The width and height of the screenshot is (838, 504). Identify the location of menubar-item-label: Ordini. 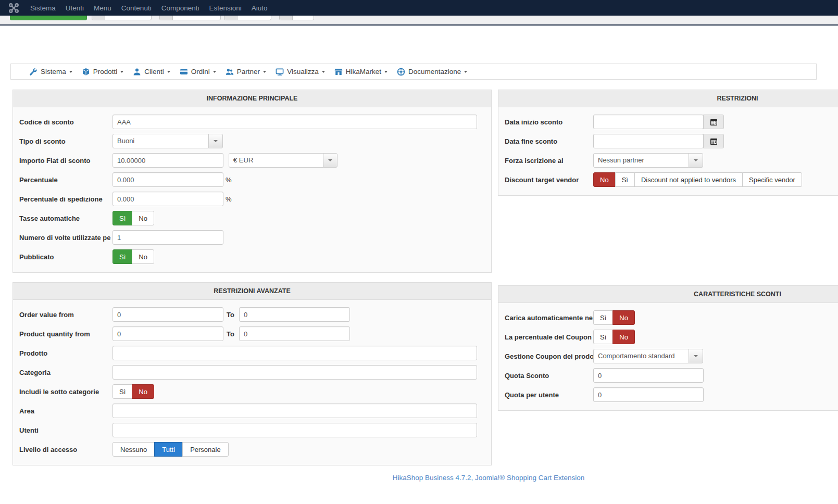
(201, 72).